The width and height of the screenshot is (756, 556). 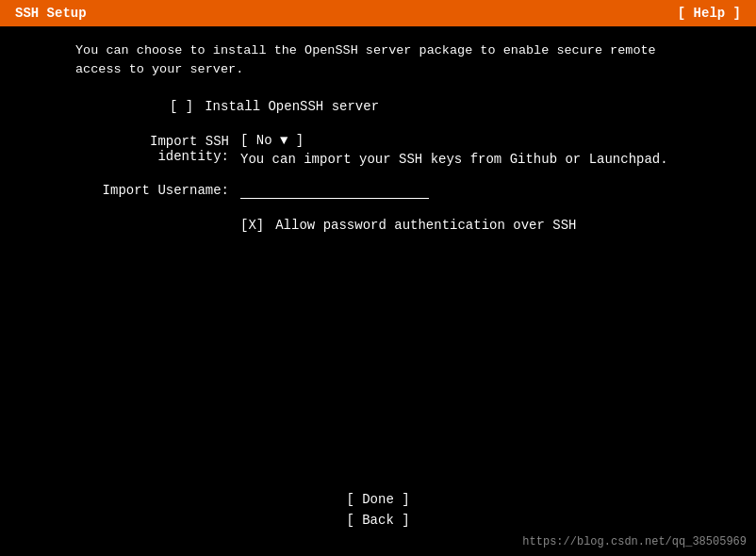 I want to click on allow-password-checkbox: [X], so click(x=253, y=225).